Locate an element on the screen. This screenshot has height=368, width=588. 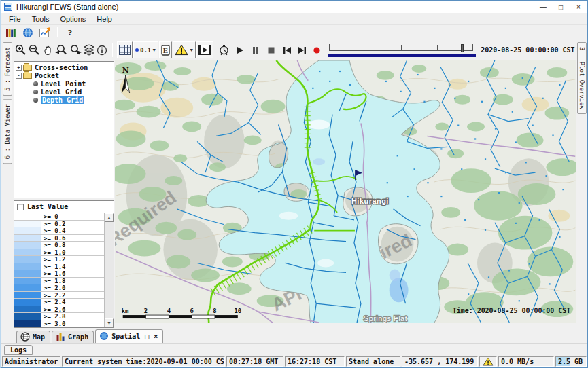
tree-item-level-point: Level Point is located at coordinates (65, 84).